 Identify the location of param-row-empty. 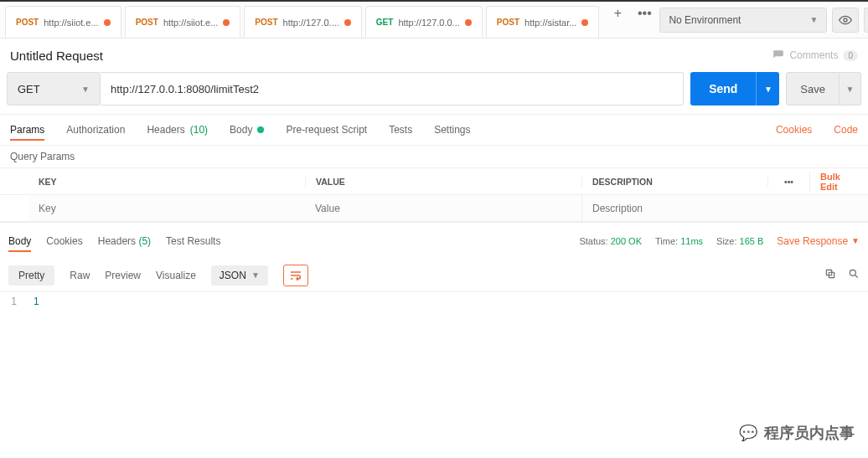
(434, 208).